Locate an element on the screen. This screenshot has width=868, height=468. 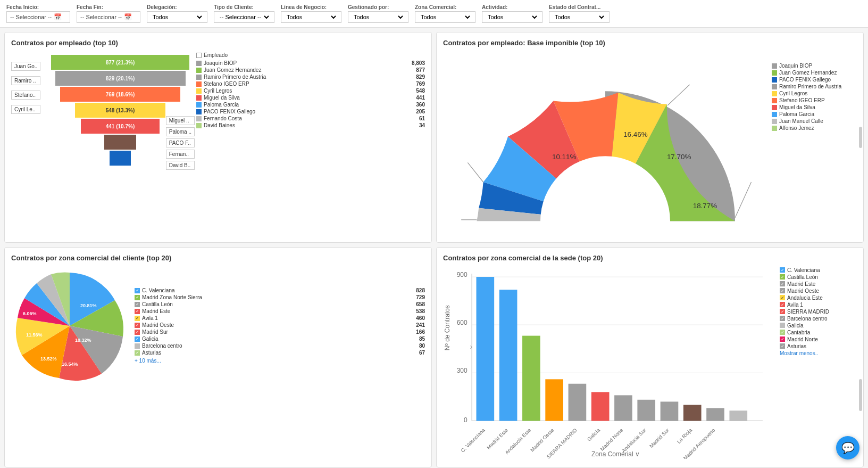
funnel-label-miguel: Miguel .. is located at coordinates (180, 120).